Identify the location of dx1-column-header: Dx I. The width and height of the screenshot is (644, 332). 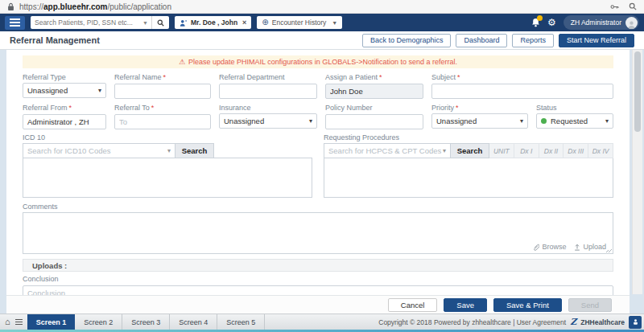
(526, 151).